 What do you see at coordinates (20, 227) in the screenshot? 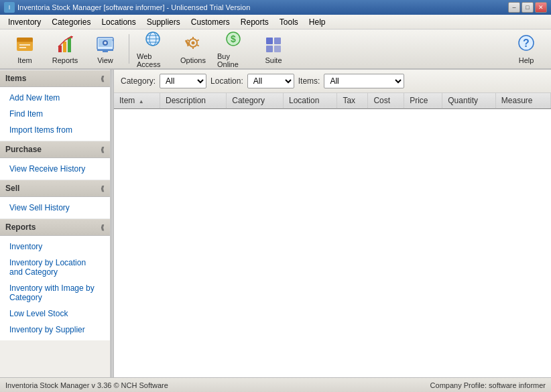
I see `sidebar-section-reports-label: Reports` at bounding box center [20, 227].